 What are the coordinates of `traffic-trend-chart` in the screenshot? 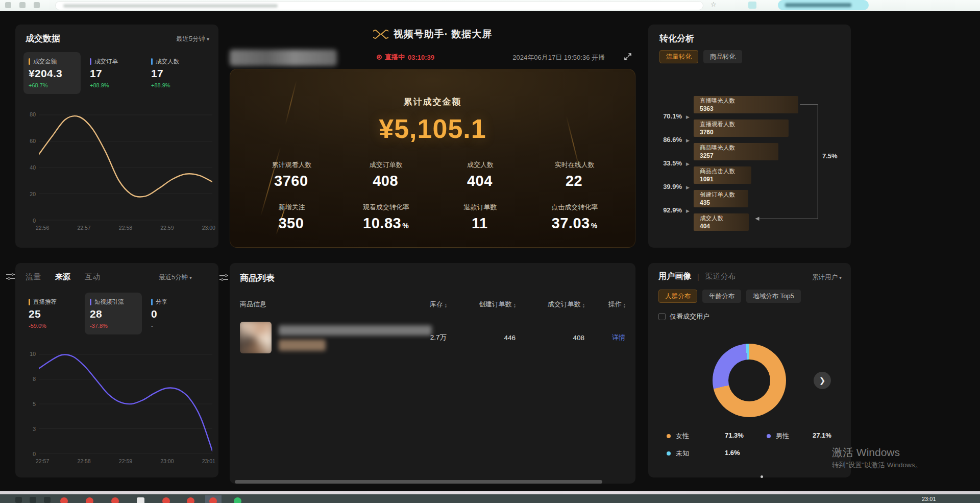 It's located at (126, 404).